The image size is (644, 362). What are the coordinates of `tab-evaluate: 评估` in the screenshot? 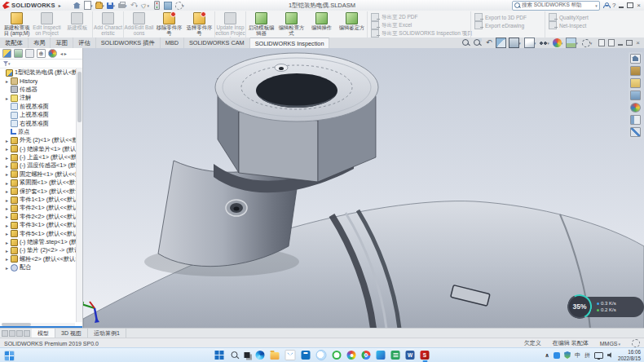 It's located at (85, 42).